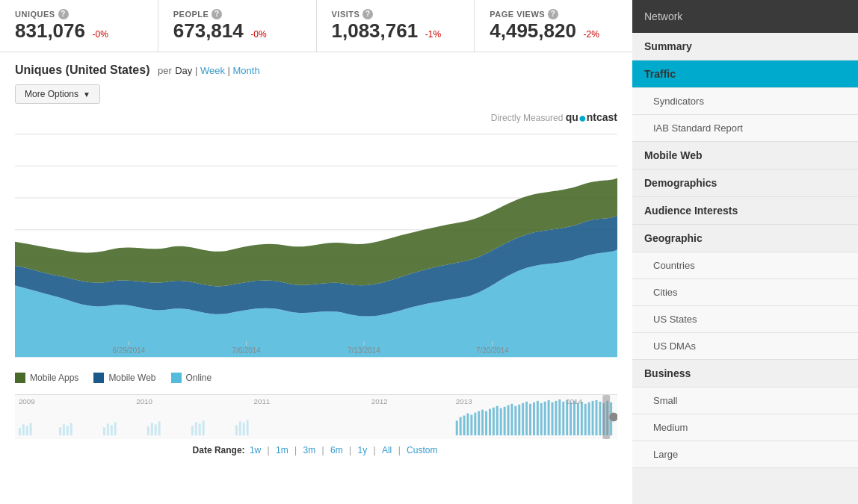 The height and width of the screenshot is (504, 858). Describe the element at coordinates (745, 455) in the screenshot. I see `sidebar-item-large: Large` at that location.